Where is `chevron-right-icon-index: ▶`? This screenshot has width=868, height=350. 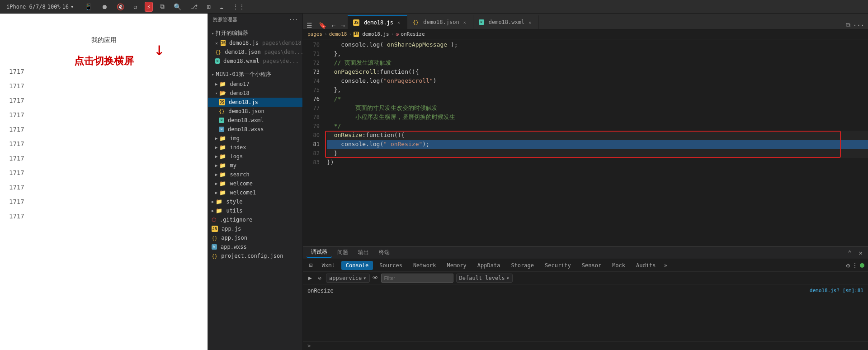
chevron-right-icon-index: ▶ is located at coordinates (216, 147).